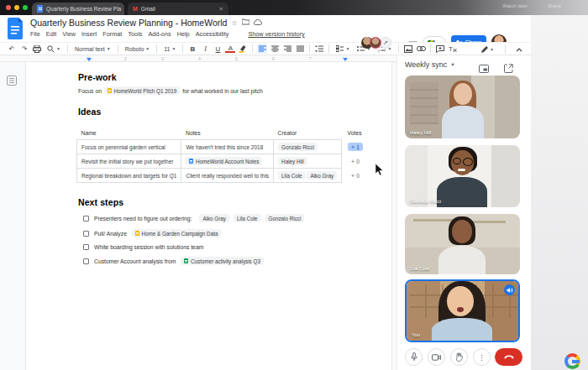  I want to click on meet-title-select: Weekly sync ▼, so click(430, 65).